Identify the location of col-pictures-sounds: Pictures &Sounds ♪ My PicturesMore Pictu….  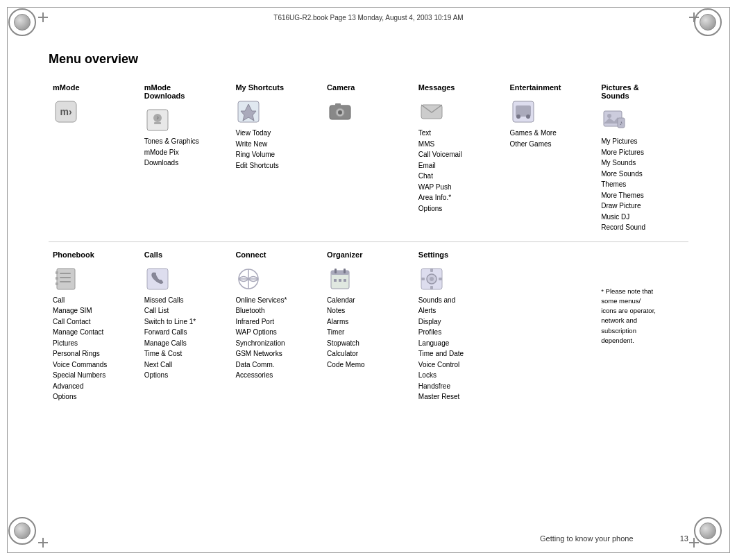
(643, 158).